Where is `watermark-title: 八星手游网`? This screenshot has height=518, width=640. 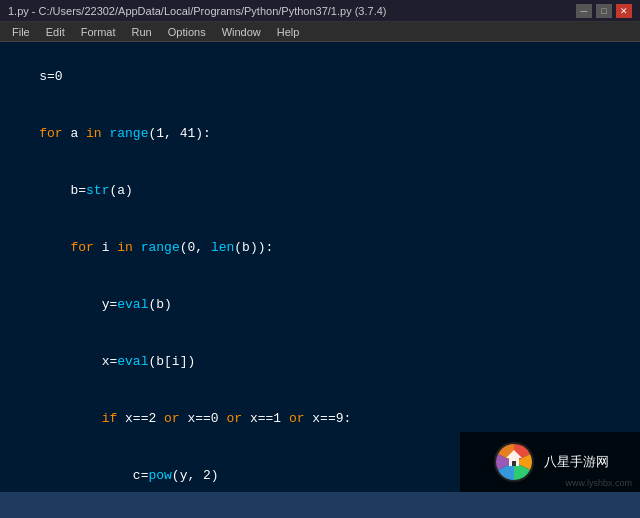
watermark-title: 八星手游网 is located at coordinates (576, 462).